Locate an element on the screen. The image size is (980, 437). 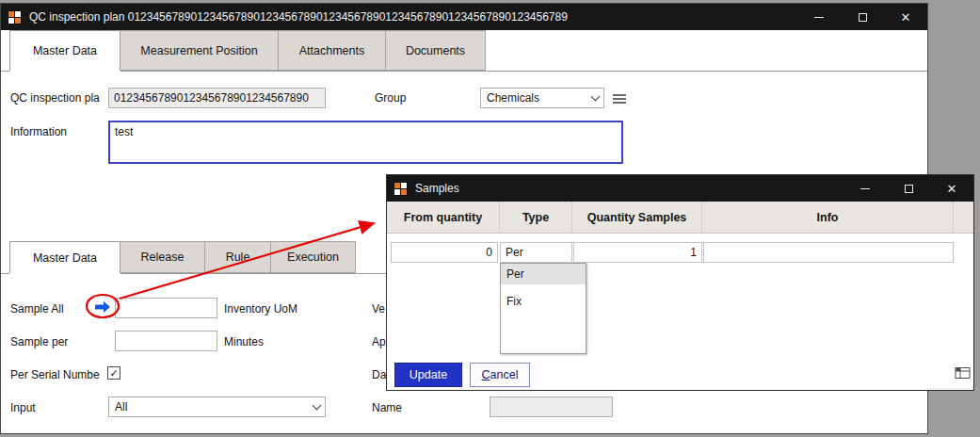
dialog-window-controls: ✕ is located at coordinates (908, 188).